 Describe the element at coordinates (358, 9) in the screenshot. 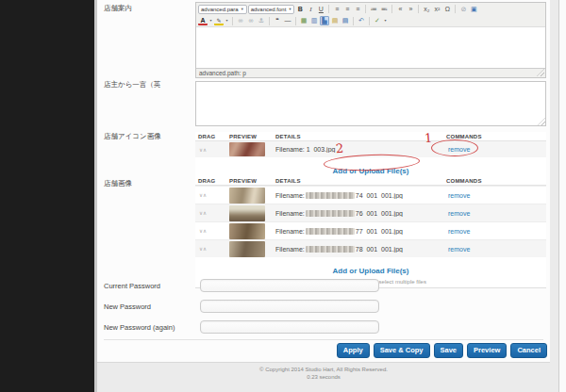

I see `align-right-icon: ≡` at that location.